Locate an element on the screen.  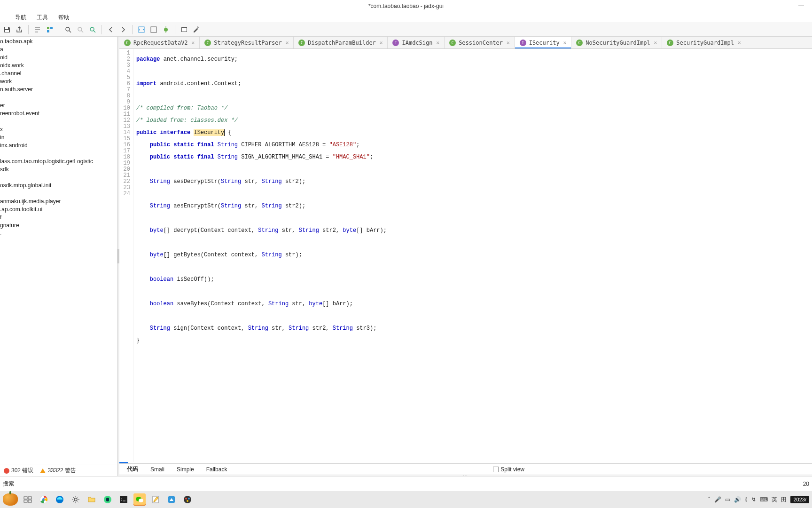
task-view-icon is located at coordinates (28, 500).